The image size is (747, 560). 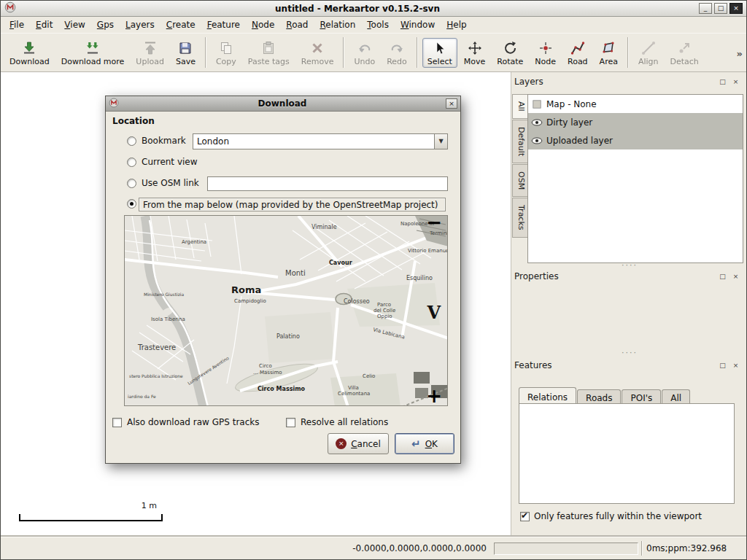 I want to click on download-more-icon, so click(x=93, y=48).